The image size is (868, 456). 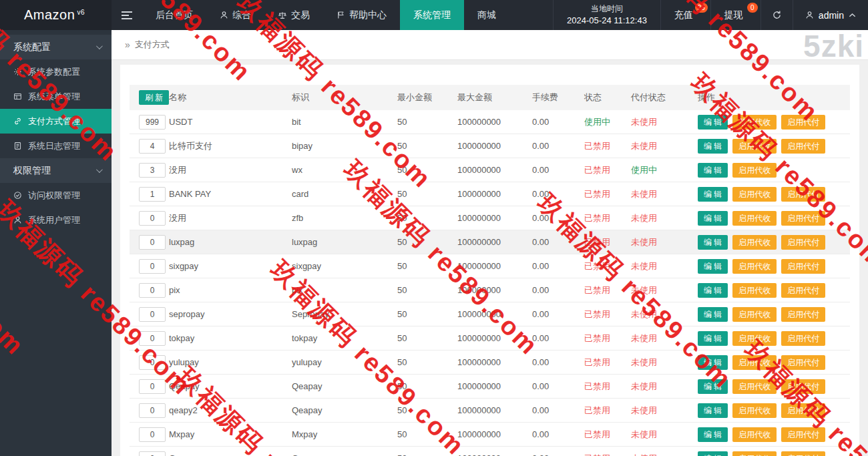 What do you see at coordinates (326, 15) in the screenshot?
I see `top-navigation: 后台首页综合交易帮助中心系统管理商城` at bounding box center [326, 15].